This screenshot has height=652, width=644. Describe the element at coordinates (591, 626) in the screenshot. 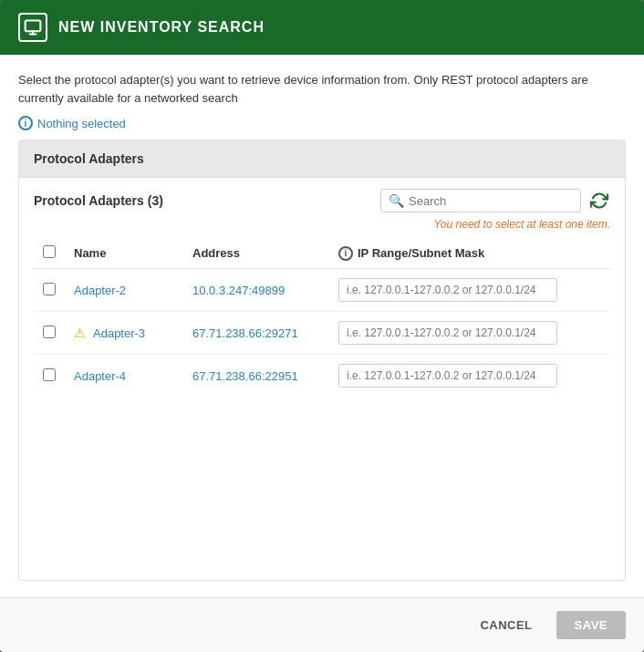

I see `save-button: SAVE` at that location.